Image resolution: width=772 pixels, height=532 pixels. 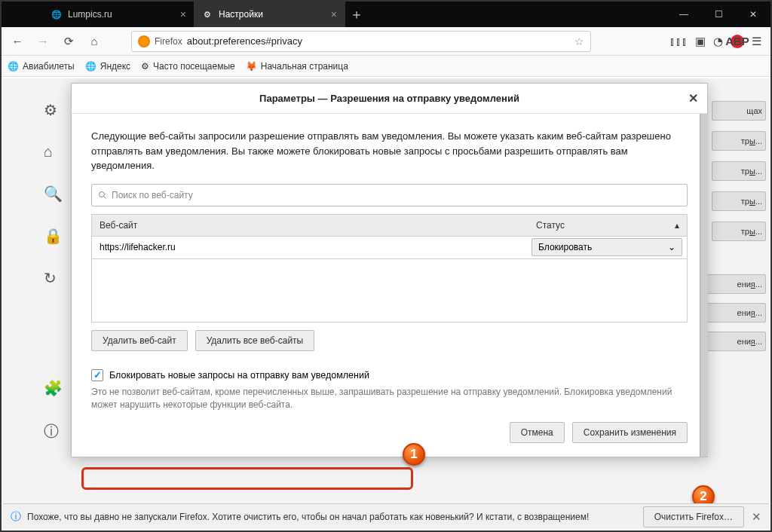 What do you see at coordinates (90, 14) in the screenshot?
I see `tab-label: Lumpics.ru` at bounding box center [90, 14].